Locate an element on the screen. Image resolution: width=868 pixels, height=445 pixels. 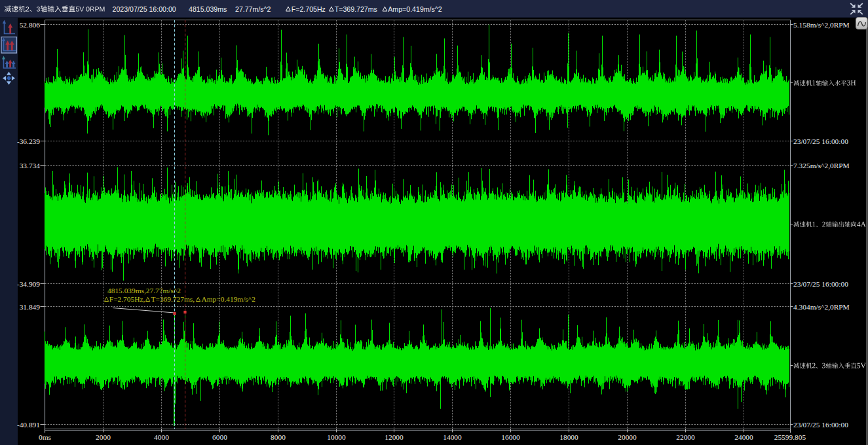
svg-text: 4815.039ms,27.77m/s^2 is located at coordinates (144, 291).